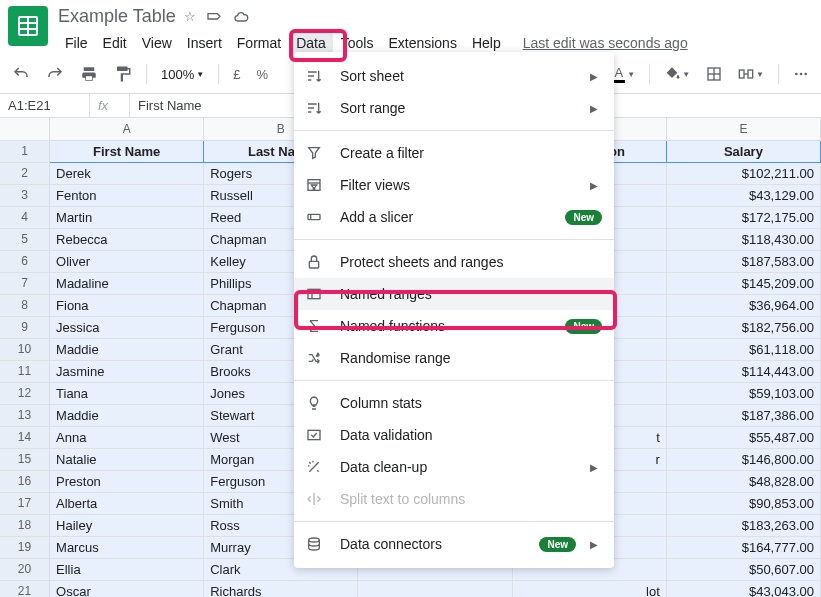 The image size is (821, 597). I want to click on cell: $61,118.00, so click(743, 349).